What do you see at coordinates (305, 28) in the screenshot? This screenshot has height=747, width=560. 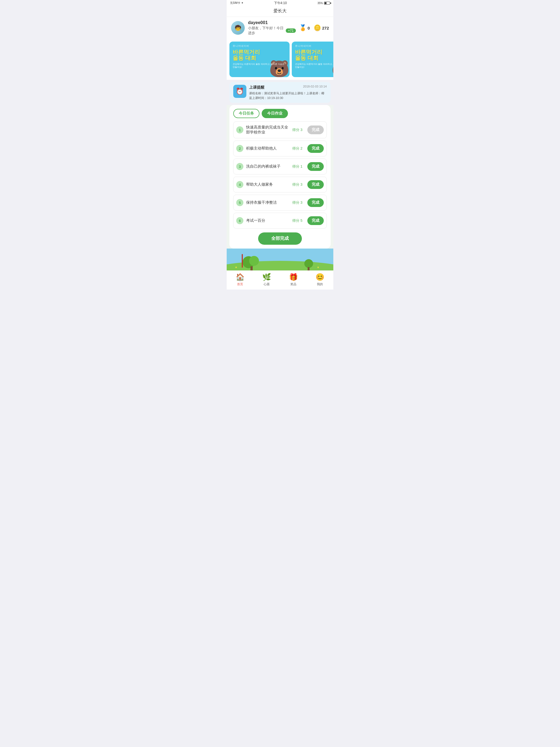 I see `medal-score: 🏅 0` at bounding box center [305, 28].